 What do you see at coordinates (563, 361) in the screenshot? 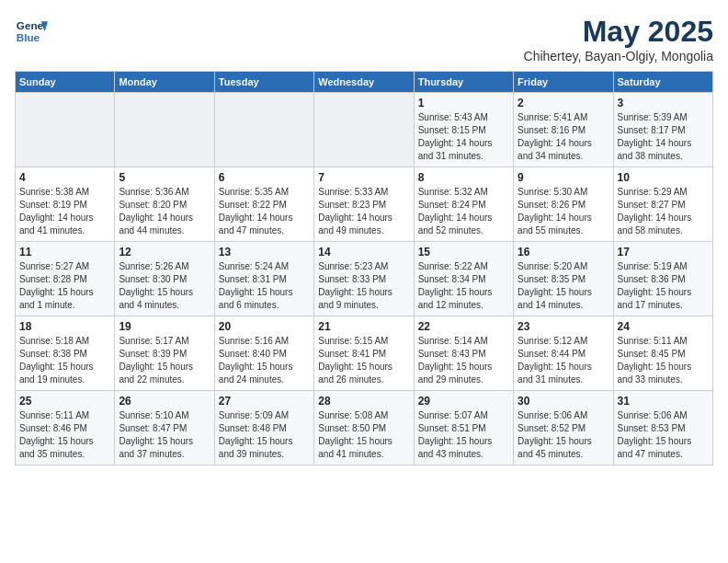
I see `day-detail: Sunrise: 5:12 AM Sunset: 8:44 PM Dayligh…` at bounding box center [563, 361].